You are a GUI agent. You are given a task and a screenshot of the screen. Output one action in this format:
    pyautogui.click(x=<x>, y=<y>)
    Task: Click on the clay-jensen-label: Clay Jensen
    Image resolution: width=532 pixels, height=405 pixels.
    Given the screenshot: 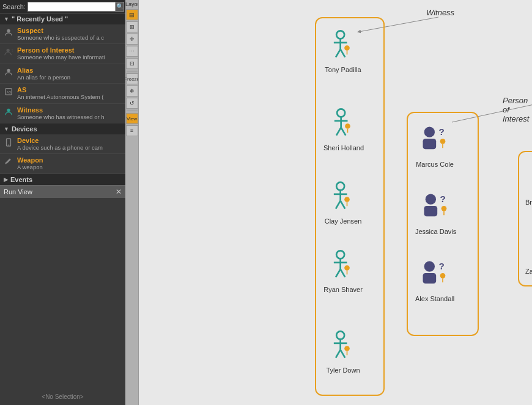 What is the action you would take?
    pyautogui.click(x=344, y=221)
    